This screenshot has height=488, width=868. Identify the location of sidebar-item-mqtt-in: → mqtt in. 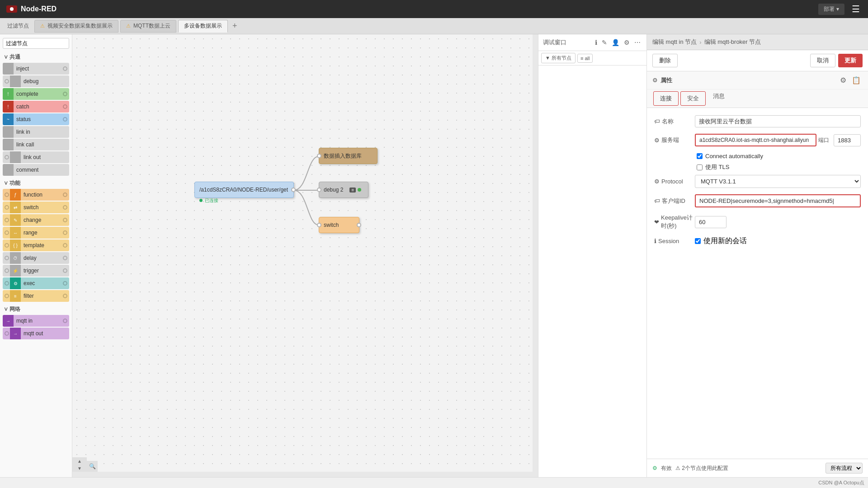
(36, 321).